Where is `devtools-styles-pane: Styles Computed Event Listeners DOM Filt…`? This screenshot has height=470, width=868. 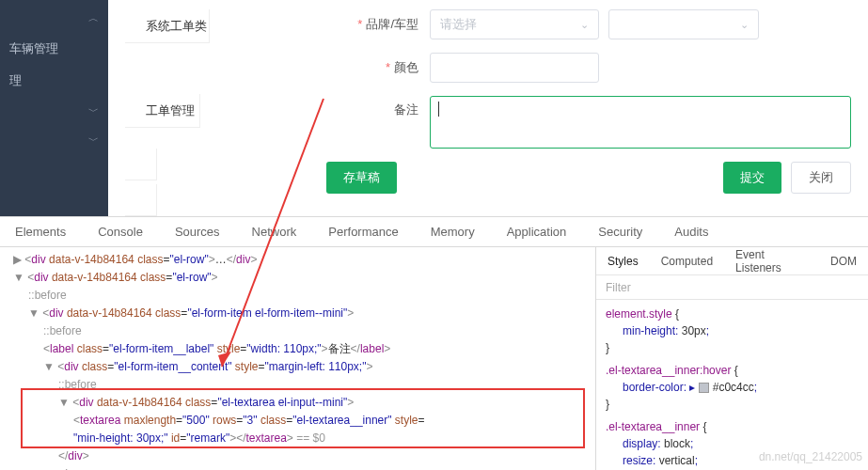
devtools-styles-pane: Styles Computed Event Listeners DOM Filt… is located at coordinates (732, 359).